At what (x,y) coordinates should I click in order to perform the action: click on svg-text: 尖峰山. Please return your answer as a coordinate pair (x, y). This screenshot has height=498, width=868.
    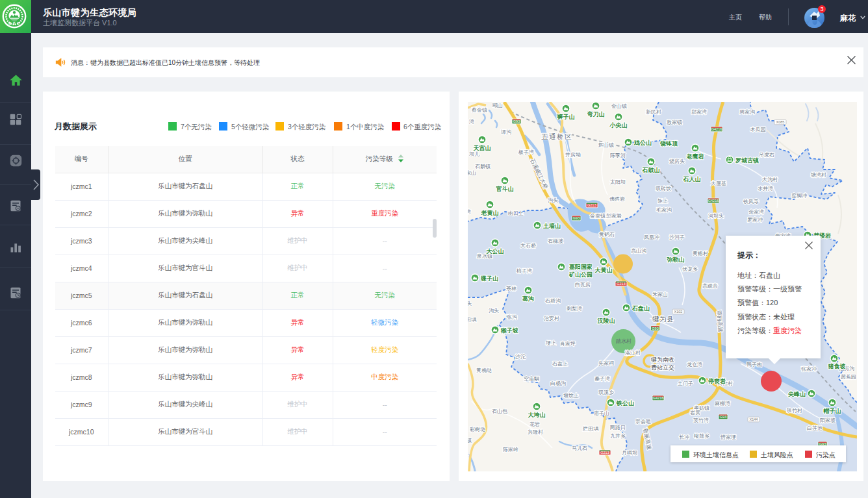
    Looking at the image, I should click on (797, 394).